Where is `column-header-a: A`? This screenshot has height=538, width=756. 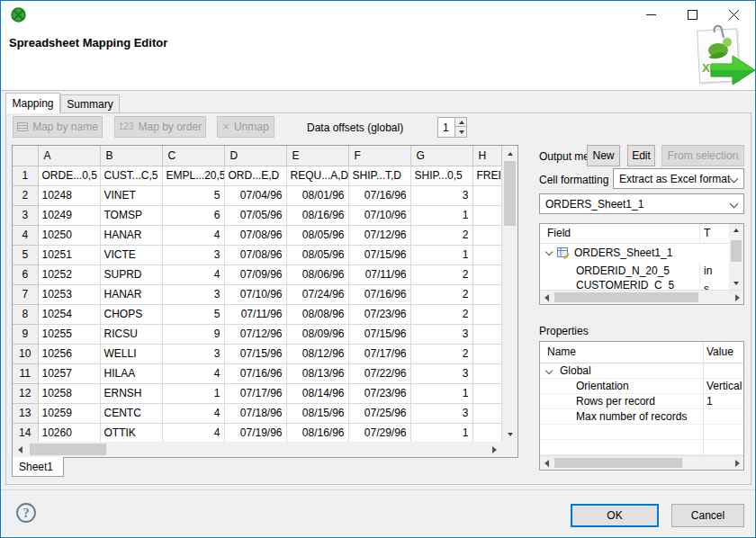
column-header-a: A is located at coordinates (68, 156).